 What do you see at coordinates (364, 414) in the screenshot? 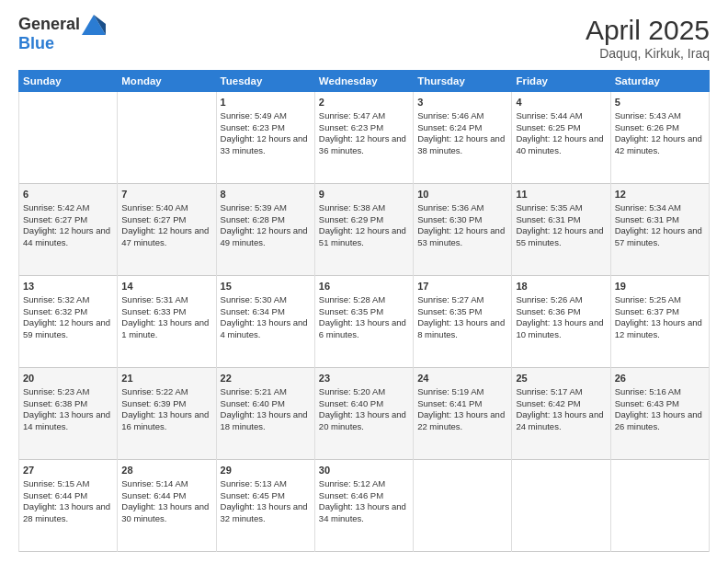
I see `cell-w3-d3: 23Sunrise: 5:20 AMSunset: 6:40 PMDayligh…` at bounding box center [364, 414].